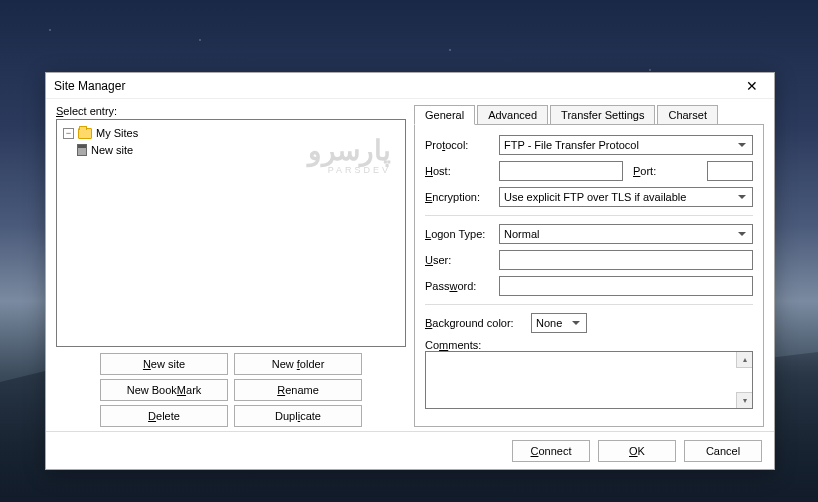 The height and width of the screenshot is (502, 818). Describe the element at coordinates (626, 260) in the screenshot. I see `user-input` at that location.